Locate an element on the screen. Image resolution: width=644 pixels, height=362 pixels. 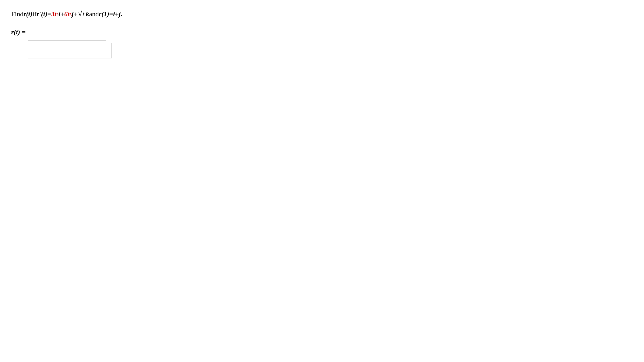
r1-paren: (1) is located at coordinates (105, 14).